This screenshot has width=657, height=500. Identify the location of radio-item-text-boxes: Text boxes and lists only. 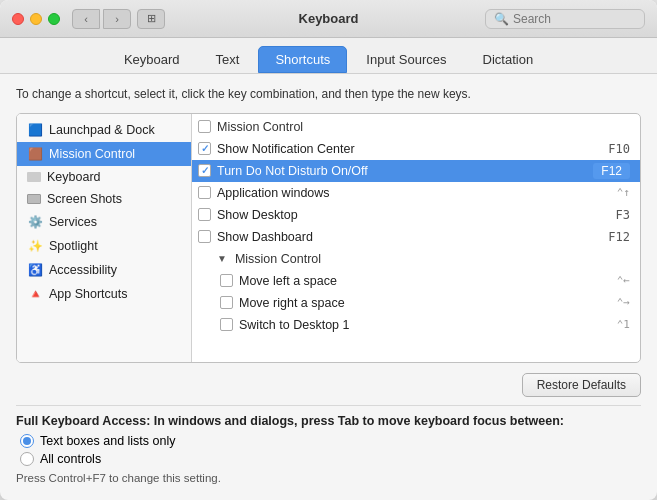
(330, 441).